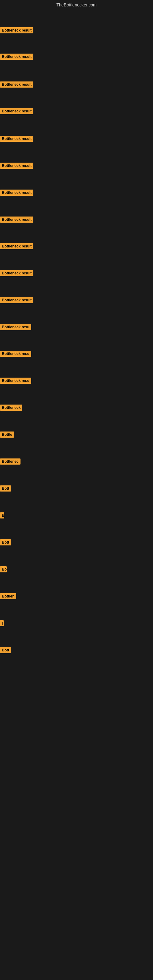 The image size is (153, 980). I want to click on badge-label: Bo, so click(3, 569).